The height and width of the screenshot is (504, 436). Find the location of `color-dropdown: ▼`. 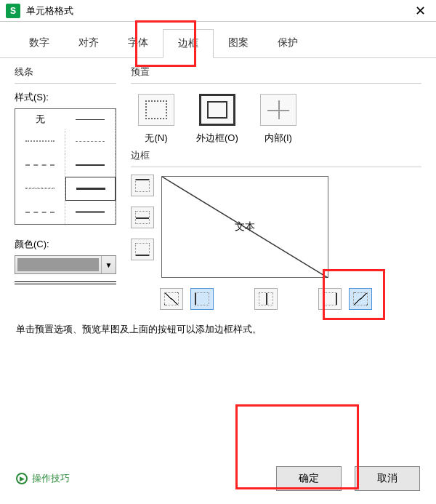

color-dropdown: ▼ is located at coordinates (65, 265).